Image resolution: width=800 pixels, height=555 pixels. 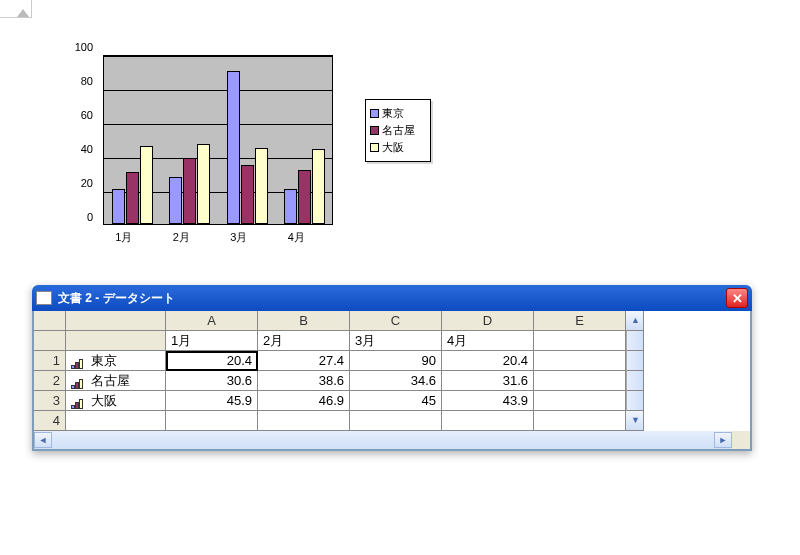 I want to click on scroll-up-button: ▲, so click(x=635, y=321).